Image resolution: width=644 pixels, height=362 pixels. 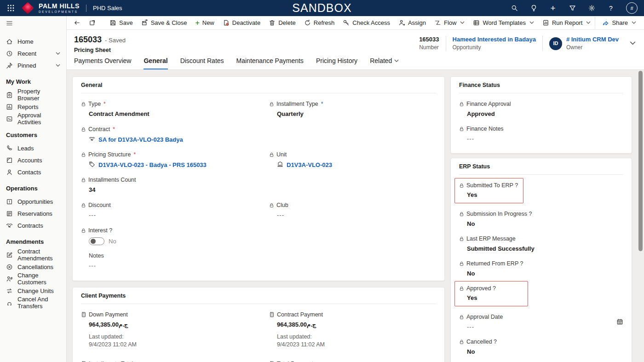 I want to click on person-swap-icon, so click(x=9, y=279).